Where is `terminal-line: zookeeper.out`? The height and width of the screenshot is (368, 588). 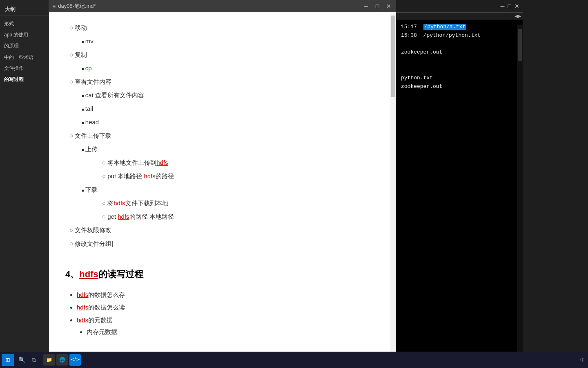
terminal-line: zookeeper.out is located at coordinates (459, 52).